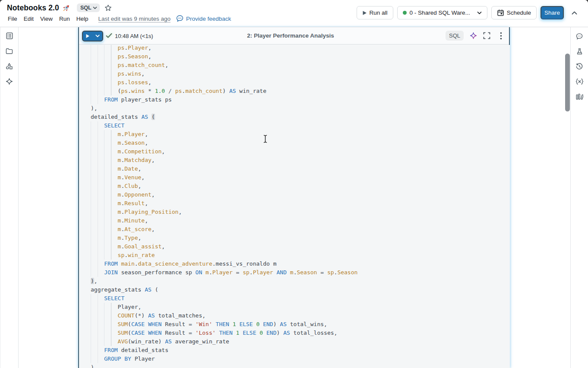  I want to click on cell-run-button, so click(92, 36).